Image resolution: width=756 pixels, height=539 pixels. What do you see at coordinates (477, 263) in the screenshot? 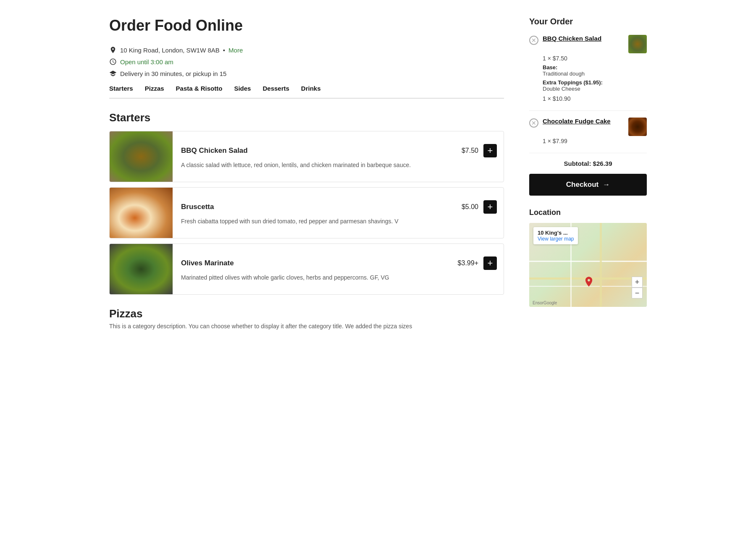
I see `olives-price-row: $3.99+ +` at bounding box center [477, 263].